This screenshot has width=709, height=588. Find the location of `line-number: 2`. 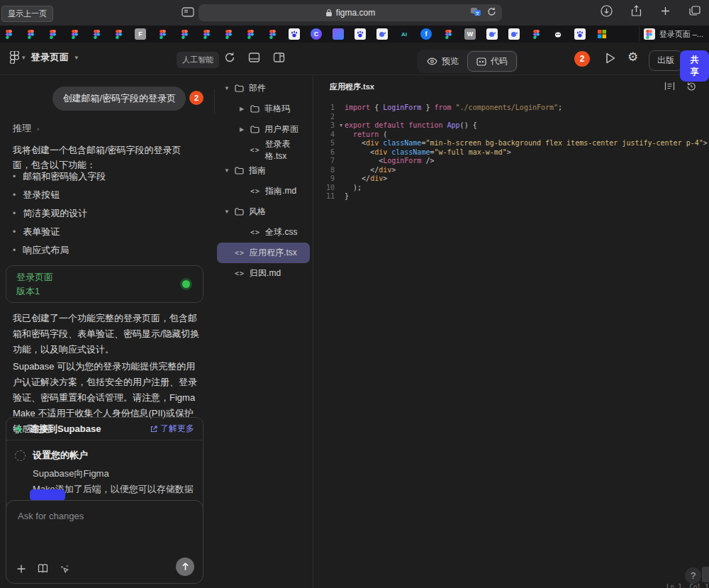

line-number: 2 is located at coordinates (325, 118).